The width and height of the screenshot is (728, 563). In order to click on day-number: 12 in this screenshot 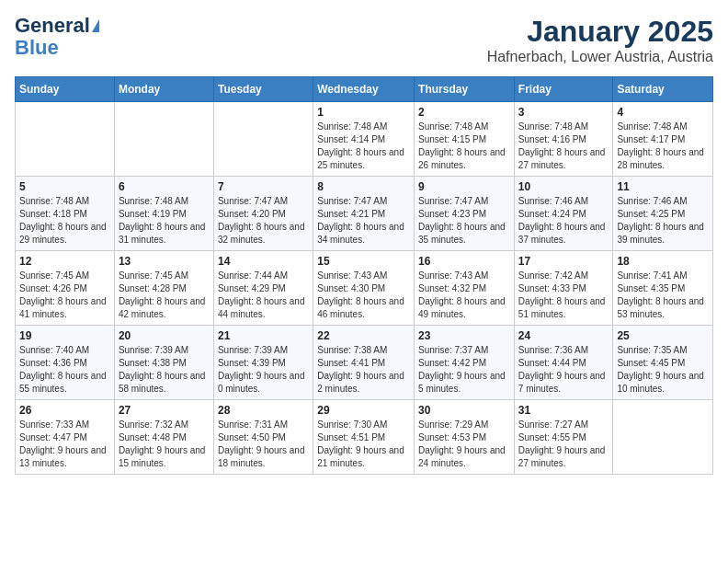, I will do `click(64, 261)`.